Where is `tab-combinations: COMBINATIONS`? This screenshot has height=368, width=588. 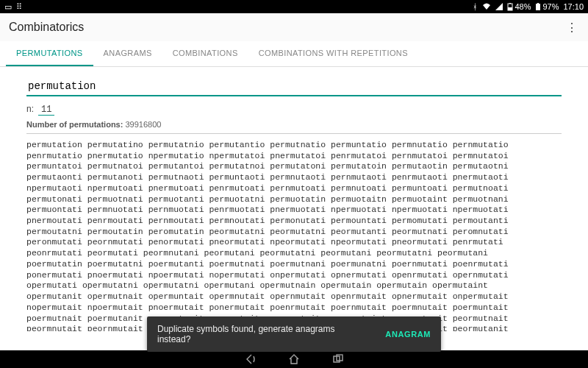
tab-combinations: COMBINATIONS is located at coordinates (206, 54).